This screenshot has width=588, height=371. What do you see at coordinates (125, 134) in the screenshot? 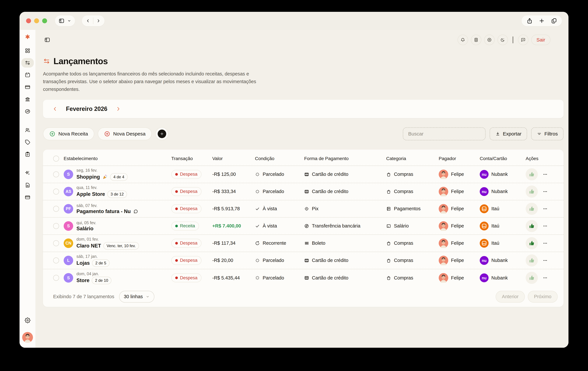
I see `new-expense-button: Nova Despesa` at bounding box center [125, 134].